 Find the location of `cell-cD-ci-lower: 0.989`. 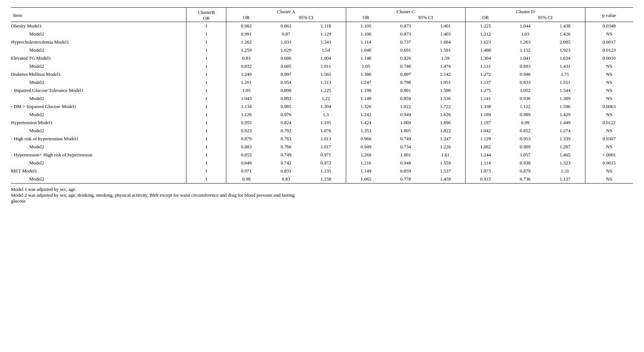

cell-cD-ci-lower: 0.989 is located at coordinates (525, 115).